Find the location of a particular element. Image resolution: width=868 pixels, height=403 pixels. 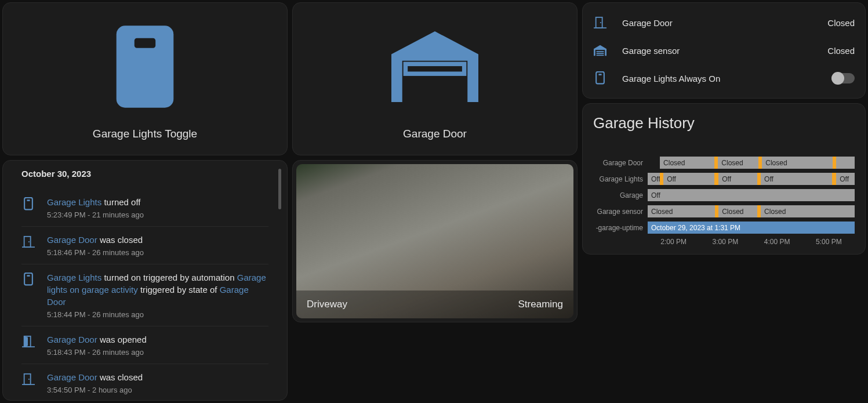

camera-overlay: Driveway Streaming is located at coordinates (435, 304).